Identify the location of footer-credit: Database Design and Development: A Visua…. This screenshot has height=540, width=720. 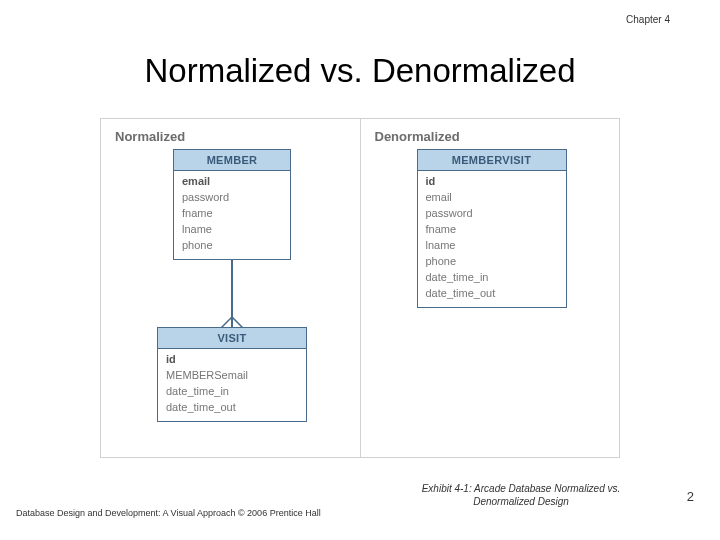
(168, 513).